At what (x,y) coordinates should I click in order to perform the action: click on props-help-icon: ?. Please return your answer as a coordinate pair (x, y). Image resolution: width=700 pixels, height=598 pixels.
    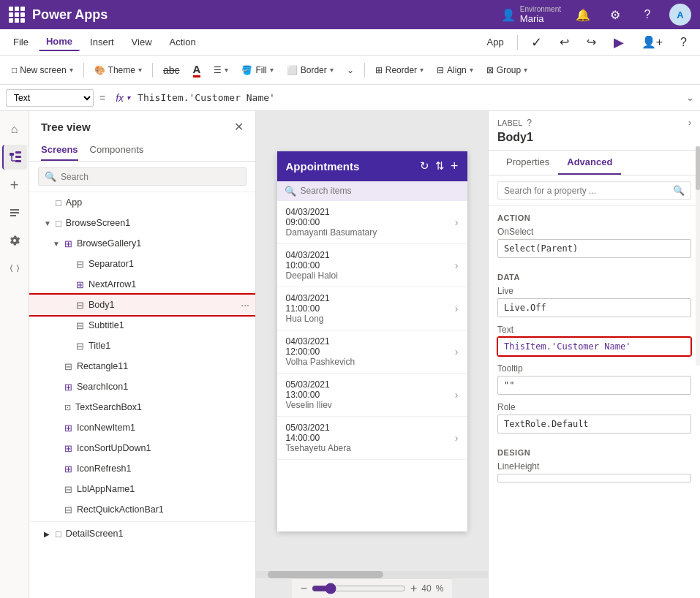
    Looking at the image, I should click on (530, 123).